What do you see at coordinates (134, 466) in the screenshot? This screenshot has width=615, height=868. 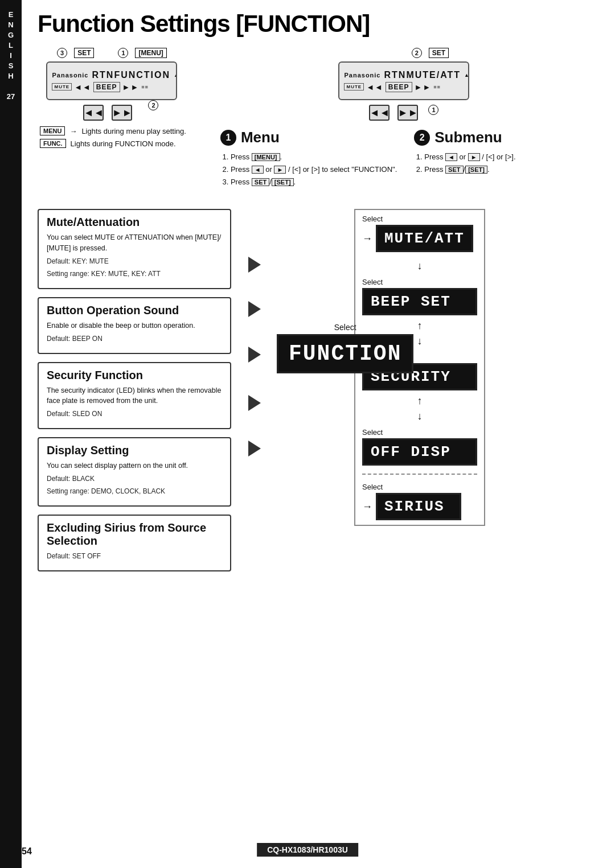 I see `display-desc: You can select display pattern on the un…` at bounding box center [134, 466].